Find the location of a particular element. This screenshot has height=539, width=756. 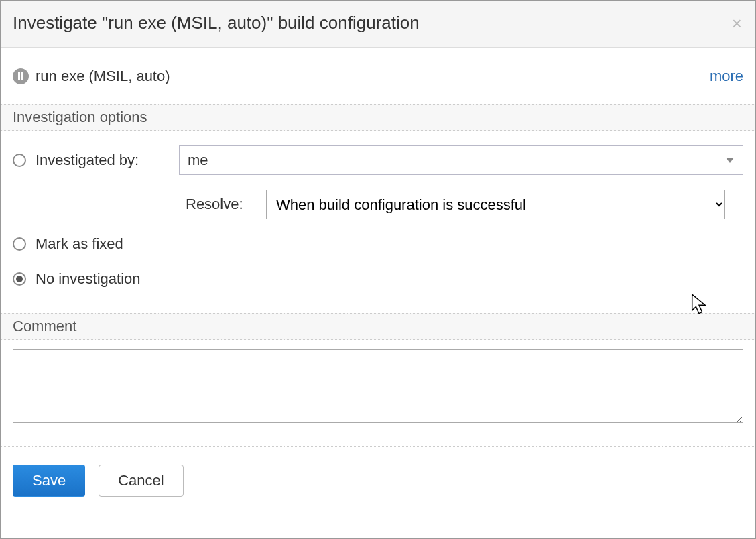

more-link: more is located at coordinates (727, 76).